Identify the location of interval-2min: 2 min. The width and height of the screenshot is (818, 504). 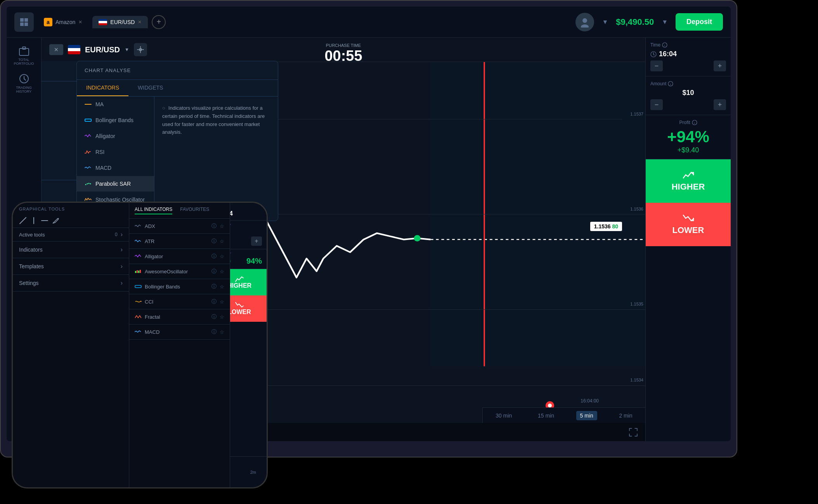
(626, 416).